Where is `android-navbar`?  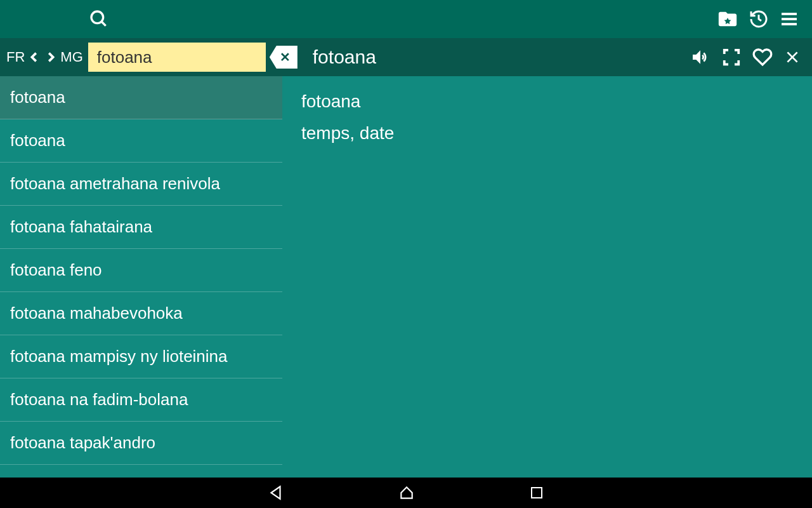 android-navbar is located at coordinates (406, 493).